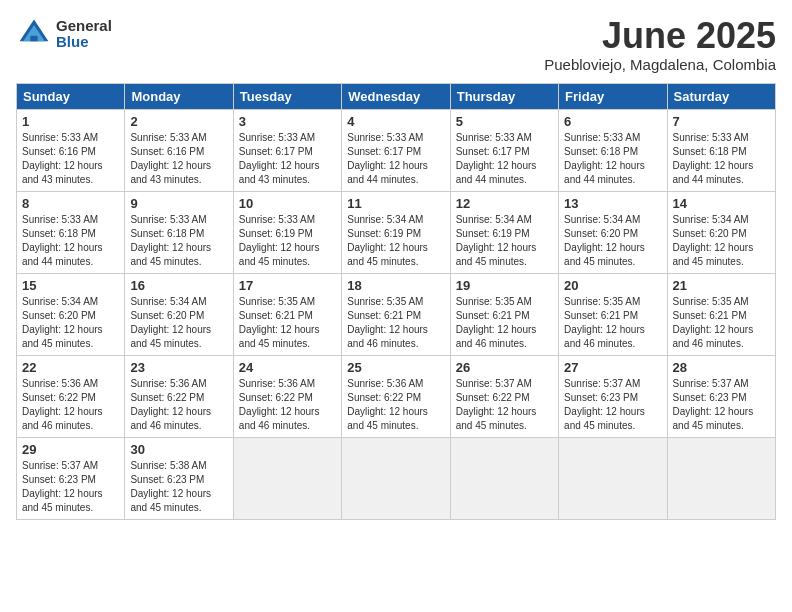  I want to click on calendar-day-cell: 9Sunrise: 5:33 AM Sunset: 6:18 PM Daylig…, so click(179, 232).